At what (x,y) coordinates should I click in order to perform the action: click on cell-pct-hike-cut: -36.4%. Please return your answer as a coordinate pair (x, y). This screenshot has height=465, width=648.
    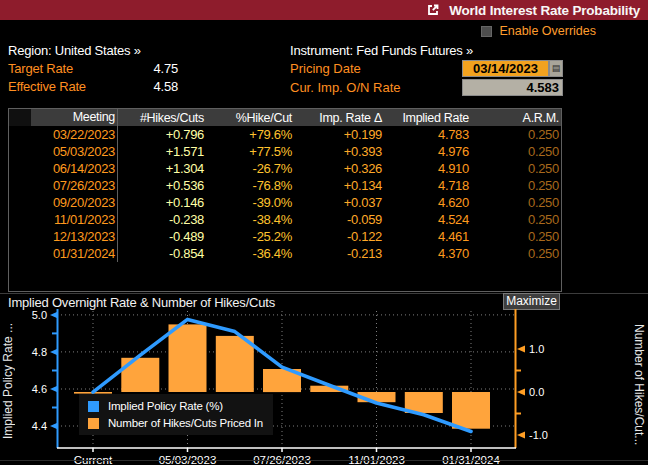
    Looking at the image, I should click on (250, 254).